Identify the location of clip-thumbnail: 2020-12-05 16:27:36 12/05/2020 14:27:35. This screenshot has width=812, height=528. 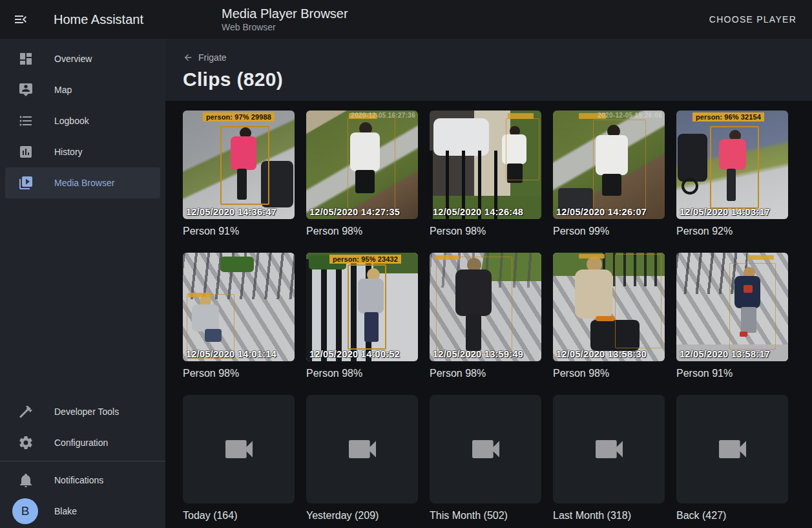
(362, 165).